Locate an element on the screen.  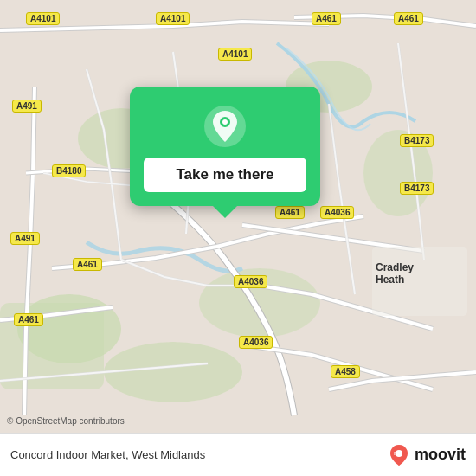
moovit-brand-icon: m is located at coordinates (399, 455).